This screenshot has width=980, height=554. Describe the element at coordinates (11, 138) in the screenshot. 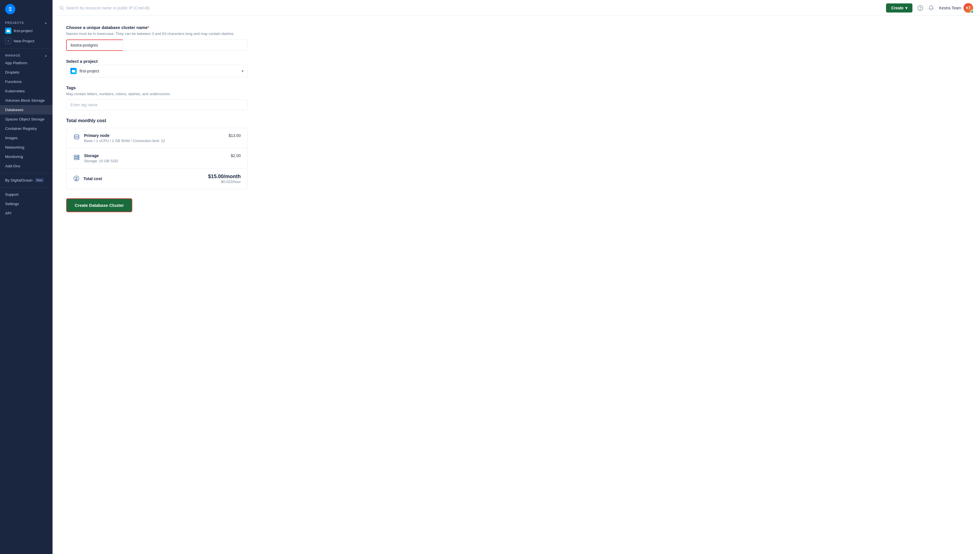

I see `images-label: Images` at that location.